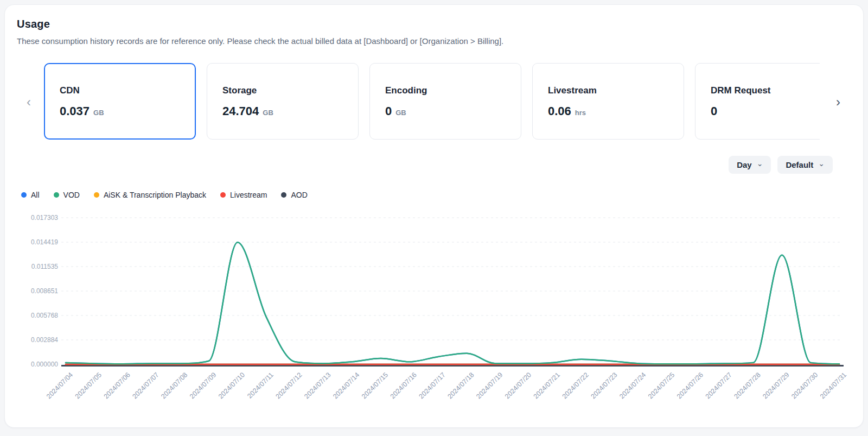  Describe the element at coordinates (60, 386) in the screenshot. I see `x-axis-label: 2024/07/04` at that location.